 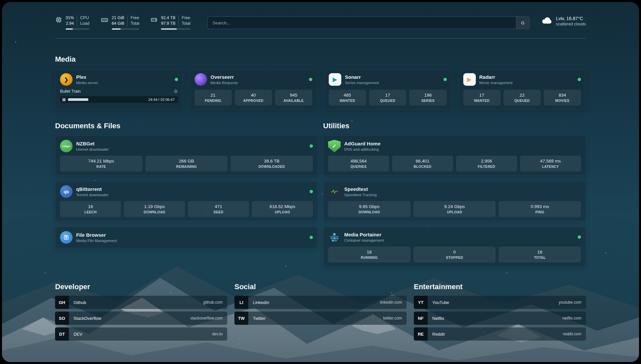 What do you see at coordinates (421, 318) in the screenshot?
I see `netflix-icon: NF` at bounding box center [421, 318].